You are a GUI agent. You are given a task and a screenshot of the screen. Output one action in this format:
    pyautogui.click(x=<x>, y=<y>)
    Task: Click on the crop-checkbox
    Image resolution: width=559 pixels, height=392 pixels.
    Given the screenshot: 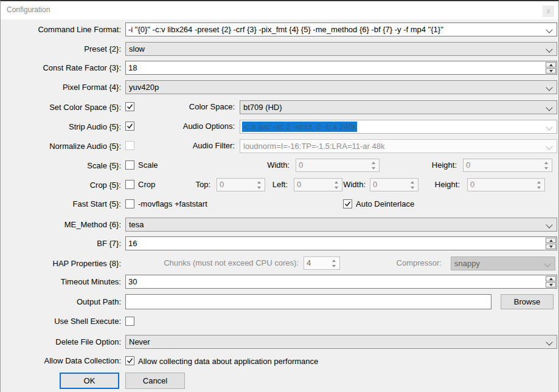 What is the action you would take?
    pyautogui.click(x=130, y=185)
    